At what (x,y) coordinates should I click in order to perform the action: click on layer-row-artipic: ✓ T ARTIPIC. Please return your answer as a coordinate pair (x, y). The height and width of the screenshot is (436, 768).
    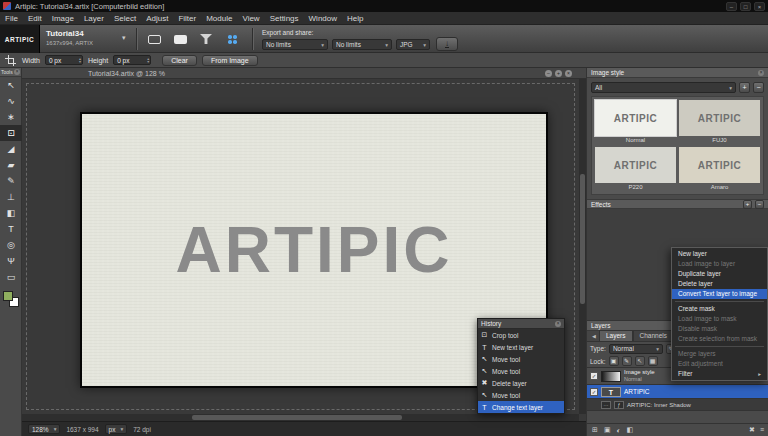
    Looking at the image, I should click on (678, 392).